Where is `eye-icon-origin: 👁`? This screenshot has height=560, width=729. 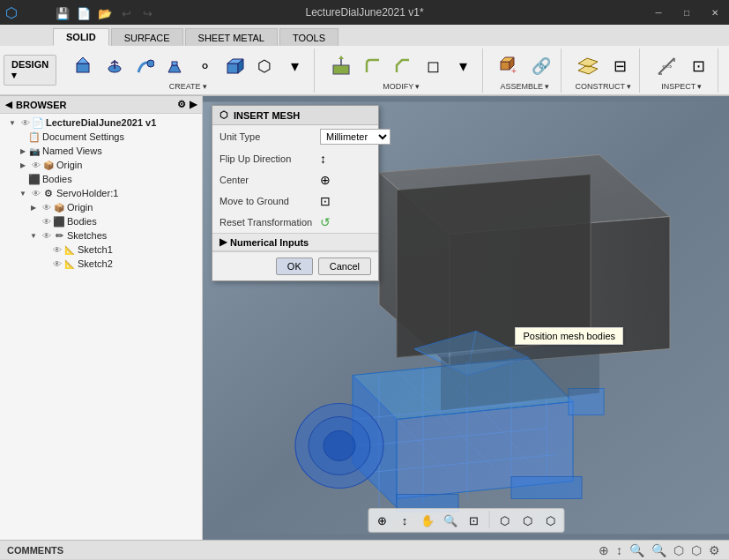 eye-icon-origin: 👁 is located at coordinates (36, 166).